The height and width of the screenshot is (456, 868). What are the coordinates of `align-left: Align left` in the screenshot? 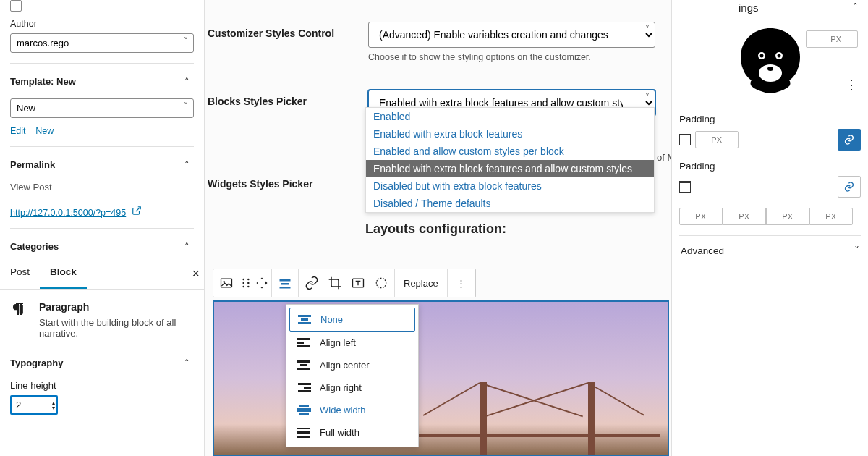 It's located at (352, 343).